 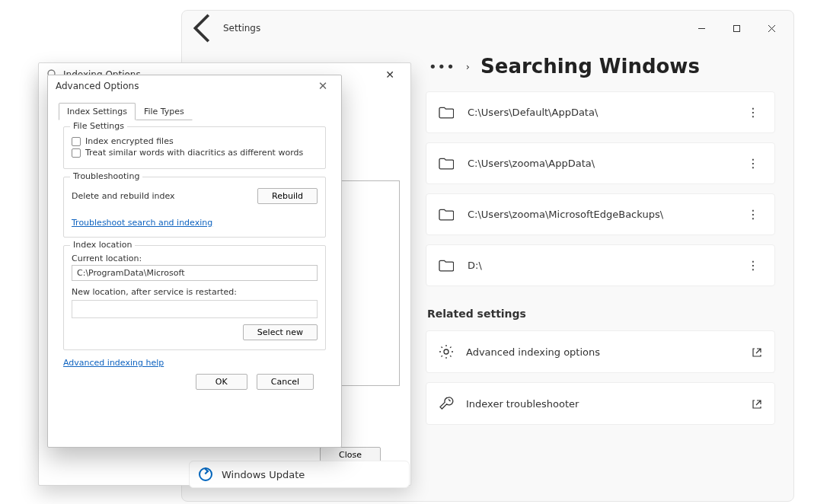 I want to click on select-new-button: Select new, so click(x=280, y=332).